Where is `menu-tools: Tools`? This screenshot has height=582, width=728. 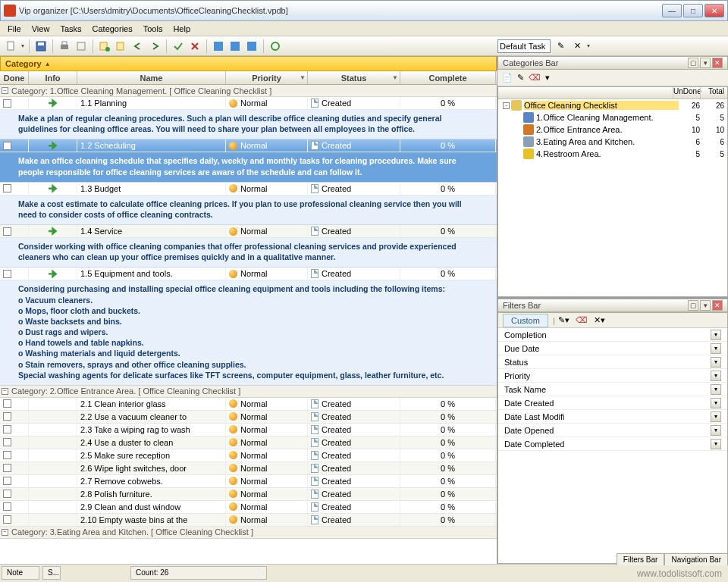
menu-tools: Tools is located at coordinates (153, 29).